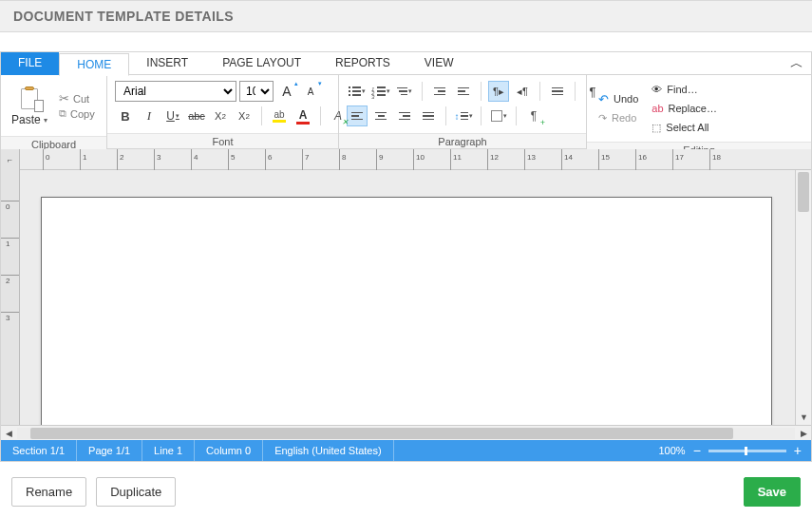  I want to click on shrink-font-button: A▾, so click(311, 91).